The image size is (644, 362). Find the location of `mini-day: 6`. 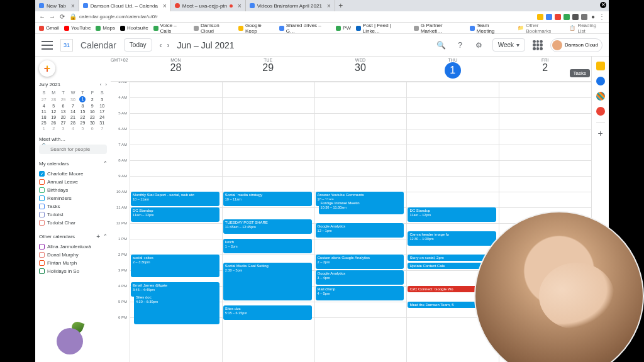

mini-day: 6 is located at coordinates (63, 106).